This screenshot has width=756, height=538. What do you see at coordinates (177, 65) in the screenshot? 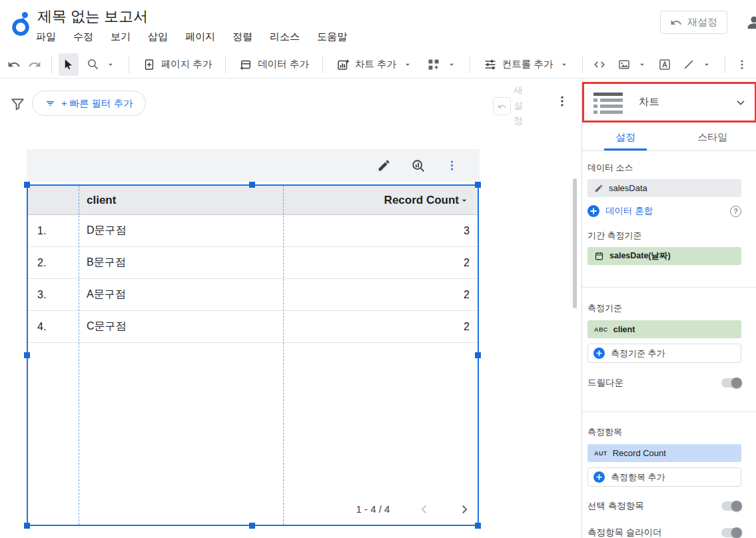
I see `add-page-button: 페이지 추가` at bounding box center [177, 65].